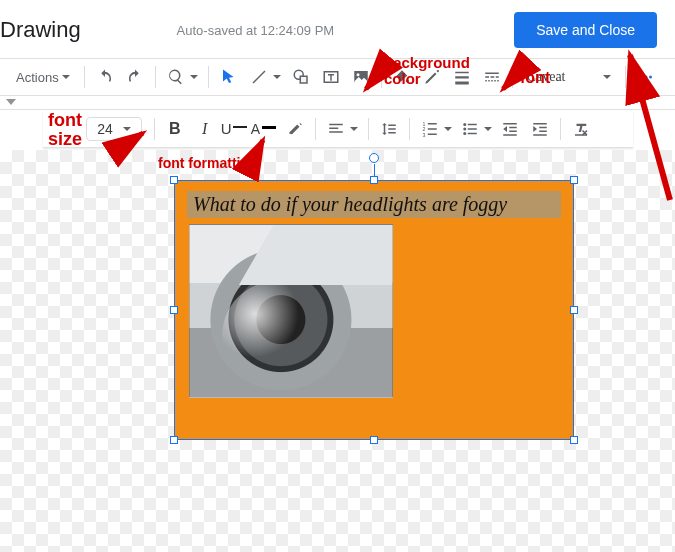 The image size is (675, 552). I want to click on increase-indent-button, so click(540, 129).